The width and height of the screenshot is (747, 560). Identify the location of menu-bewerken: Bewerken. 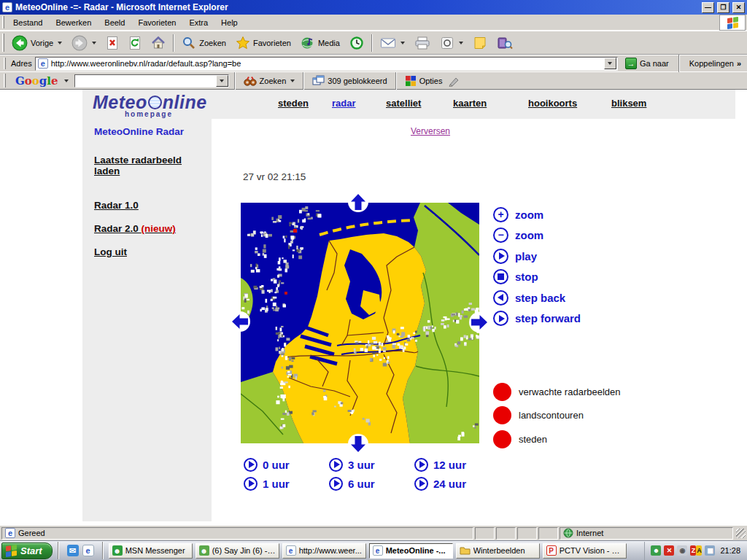
(73, 23).